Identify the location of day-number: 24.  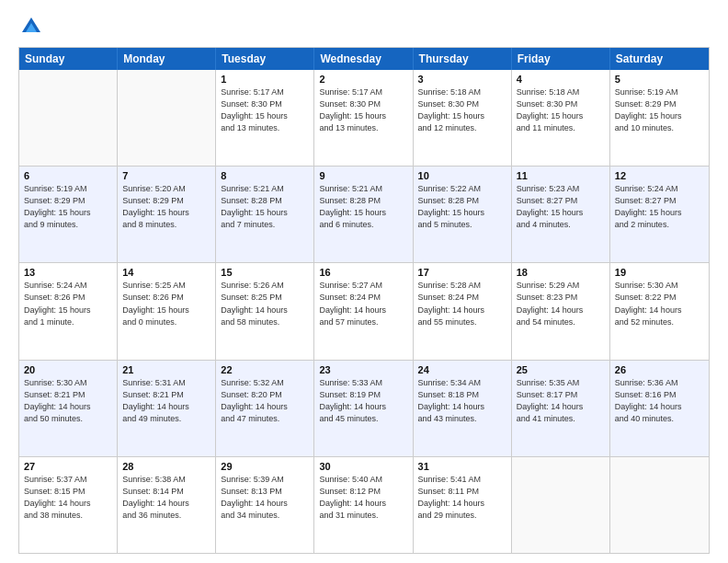
(462, 370).